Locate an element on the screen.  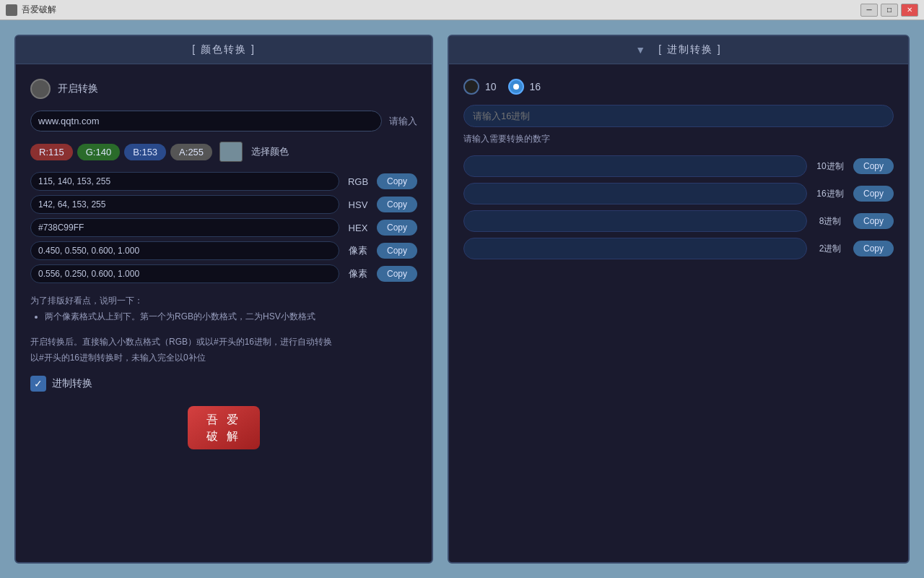
hex-label: HEX is located at coordinates (358, 228).